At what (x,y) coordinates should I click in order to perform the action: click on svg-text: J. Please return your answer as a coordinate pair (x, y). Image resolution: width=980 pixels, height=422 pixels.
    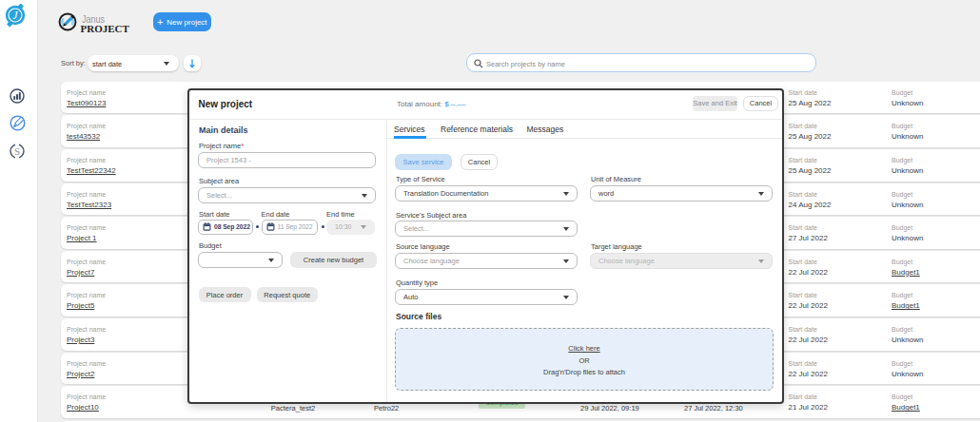
    Looking at the image, I should click on (15, 15).